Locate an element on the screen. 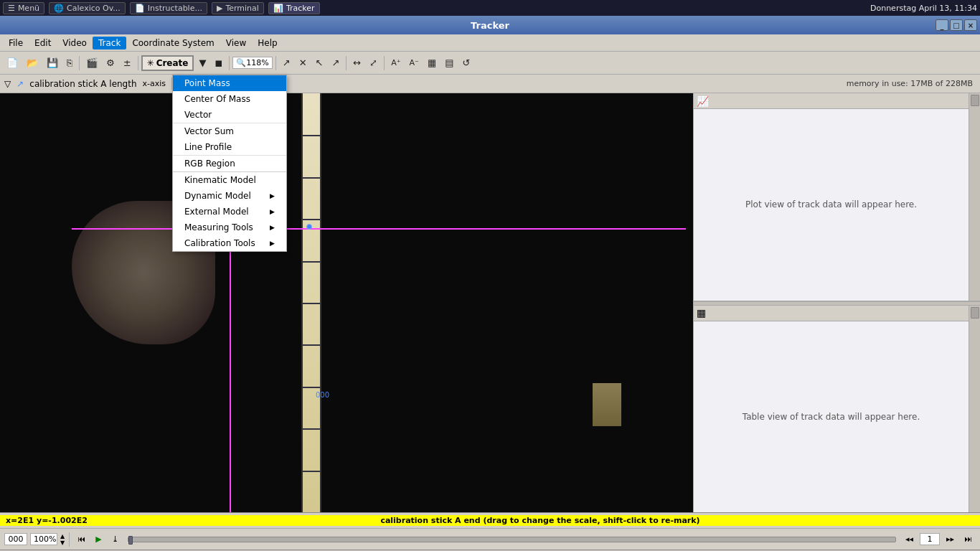 The height and width of the screenshot is (551, 980). taskbar-terminal: ▶ Terminal is located at coordinates (238, 9).